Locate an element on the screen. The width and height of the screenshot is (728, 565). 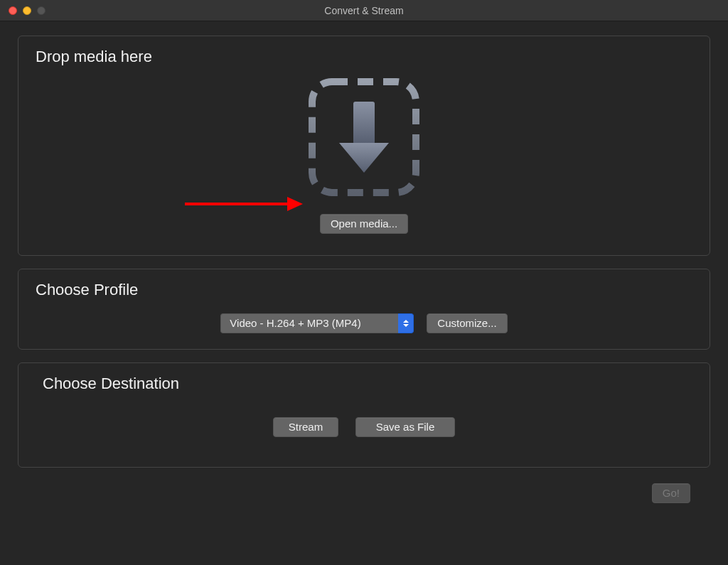
chevron-up-down-icon is located at coordinates (406, 323).